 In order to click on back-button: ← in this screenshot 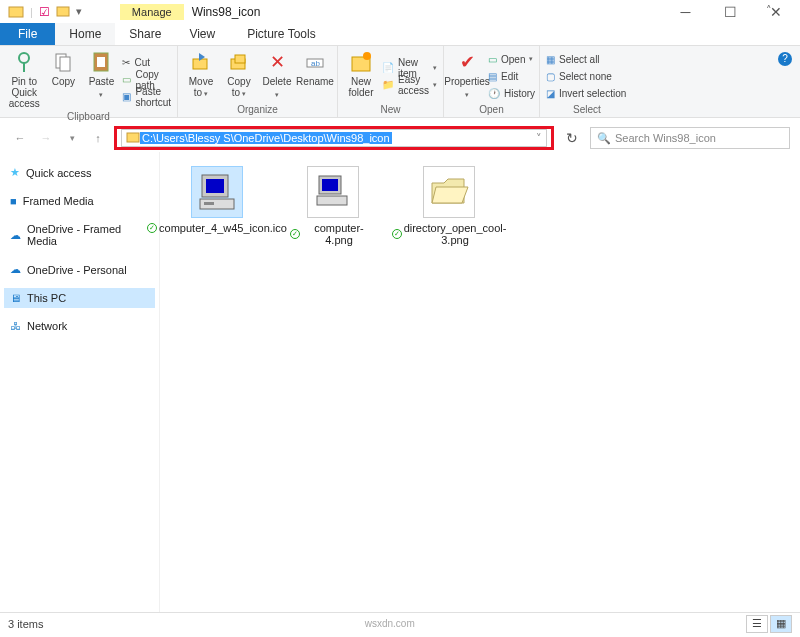, I will do `click(20, 138)`.